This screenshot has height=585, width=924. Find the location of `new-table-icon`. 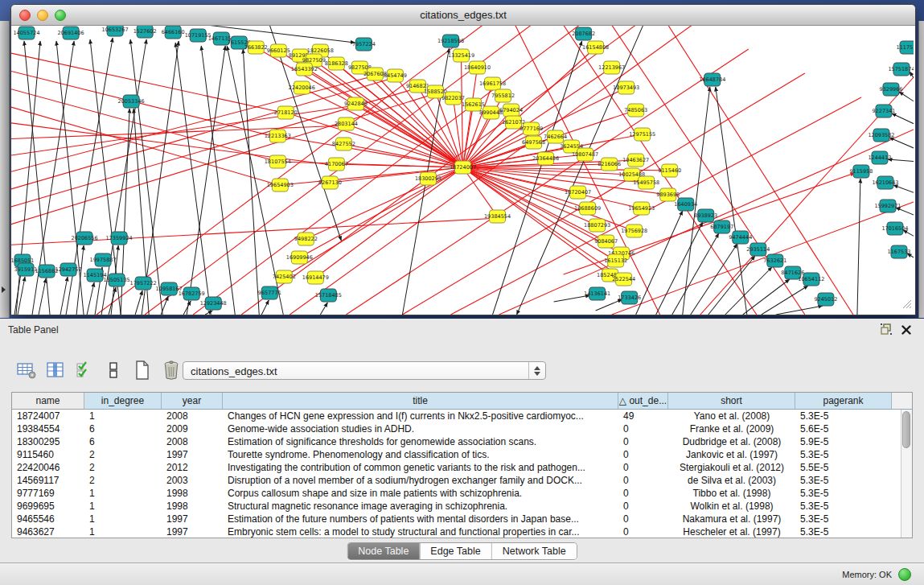

new-table-icon is located at coordinates (142, 370).